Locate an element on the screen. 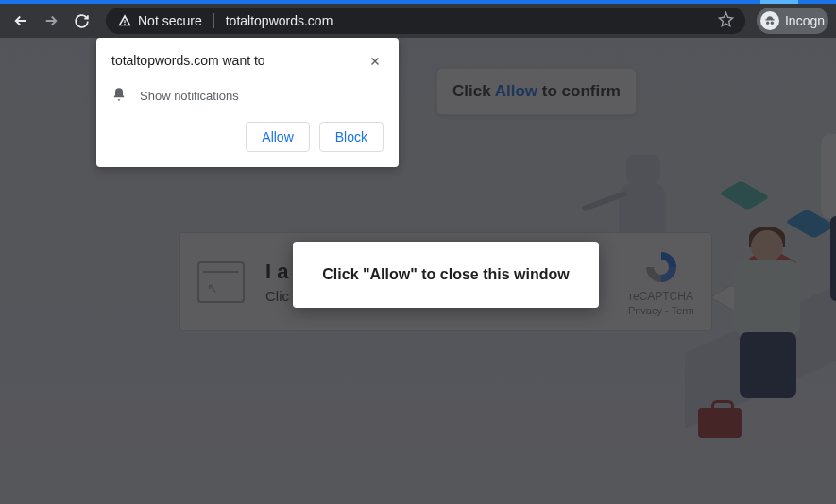  bookmark-star-icon is located at coordinates (725, 21).